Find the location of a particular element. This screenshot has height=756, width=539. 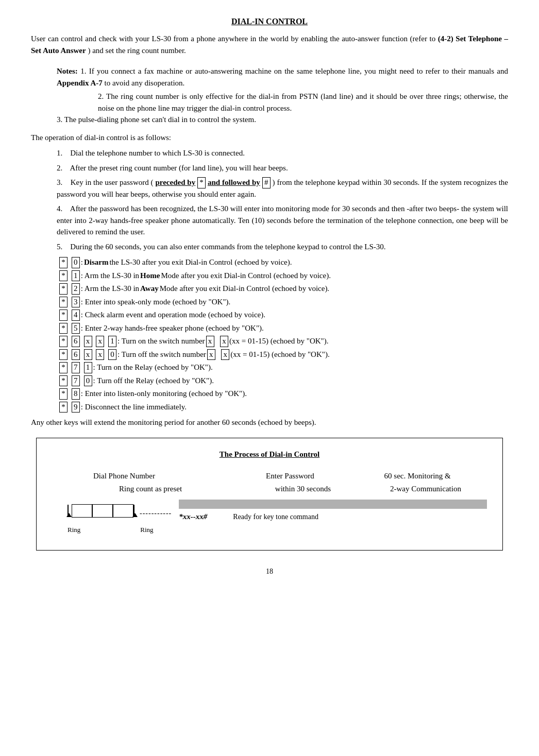

cmd-3-key: 3 is located at coordinates (76, 302).